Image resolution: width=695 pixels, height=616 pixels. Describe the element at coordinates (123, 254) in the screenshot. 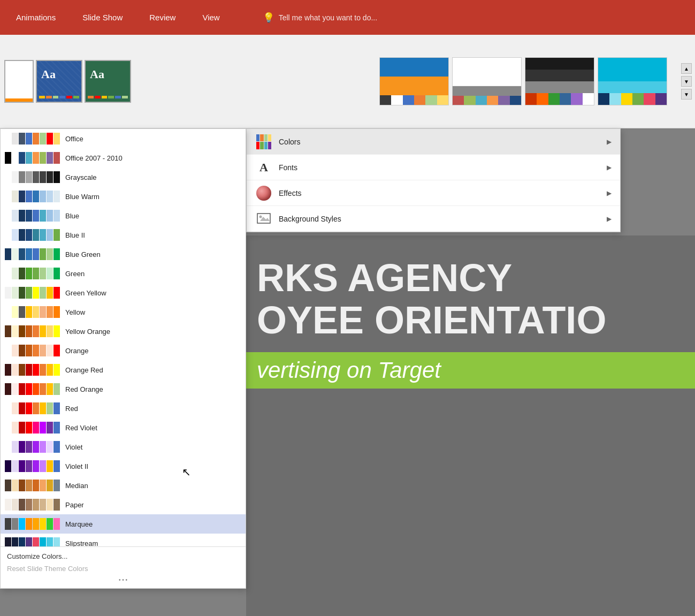

I see `color-scheme-item: Blue Green` at that location.